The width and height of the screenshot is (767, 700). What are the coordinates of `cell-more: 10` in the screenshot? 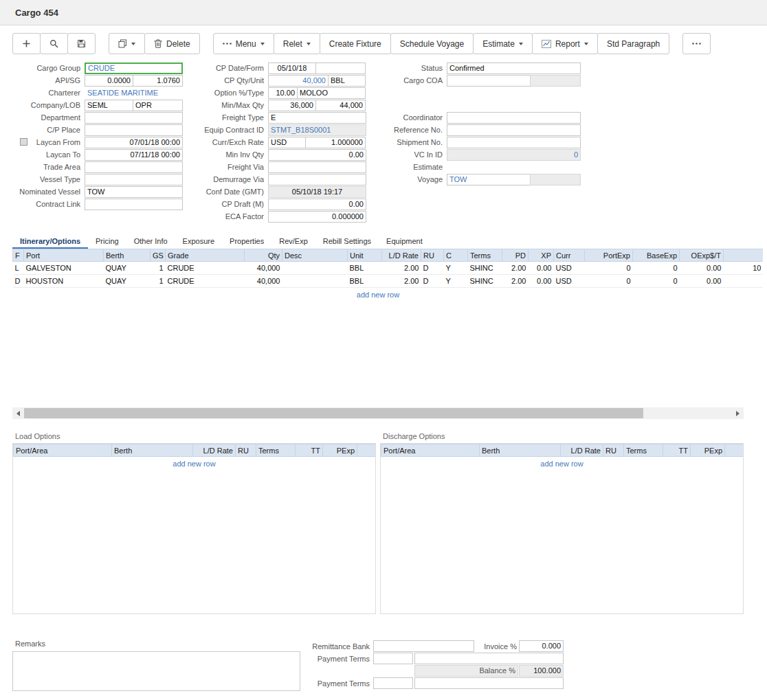 It's located at (744, 268).